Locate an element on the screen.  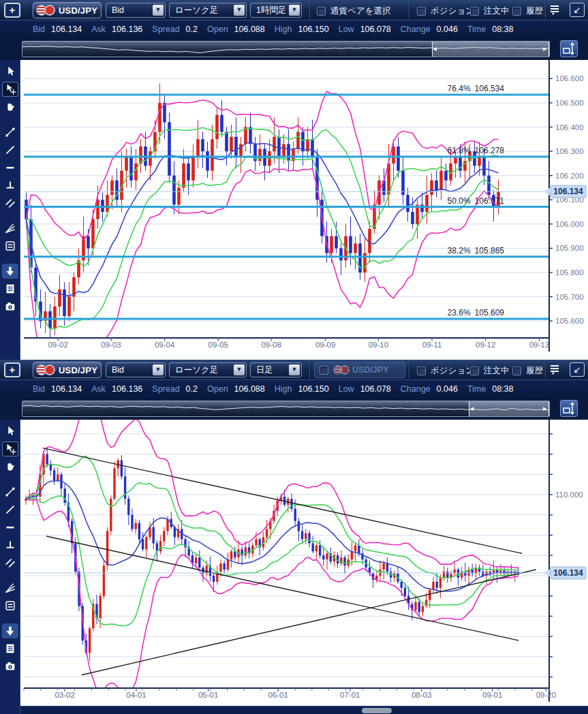
fibonacci-retracement-icon is located at coordinates (10, 606).